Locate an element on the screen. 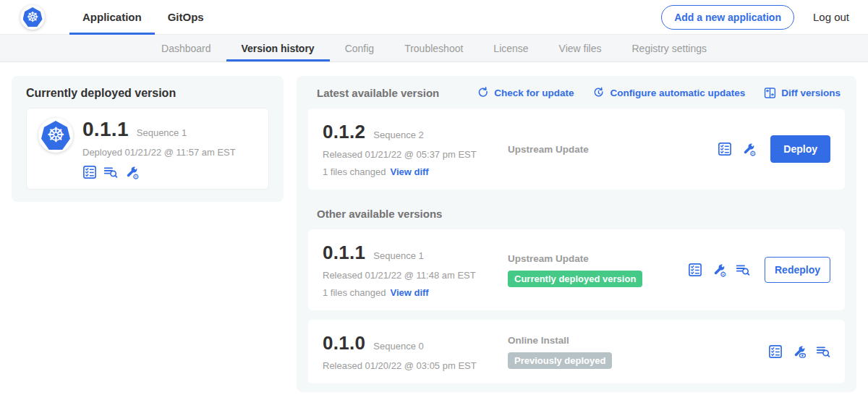 Image resolution: width=868 pixels, height=408 pixels. sequence-label: Sequence 1 is located at coordinates (398, 256).